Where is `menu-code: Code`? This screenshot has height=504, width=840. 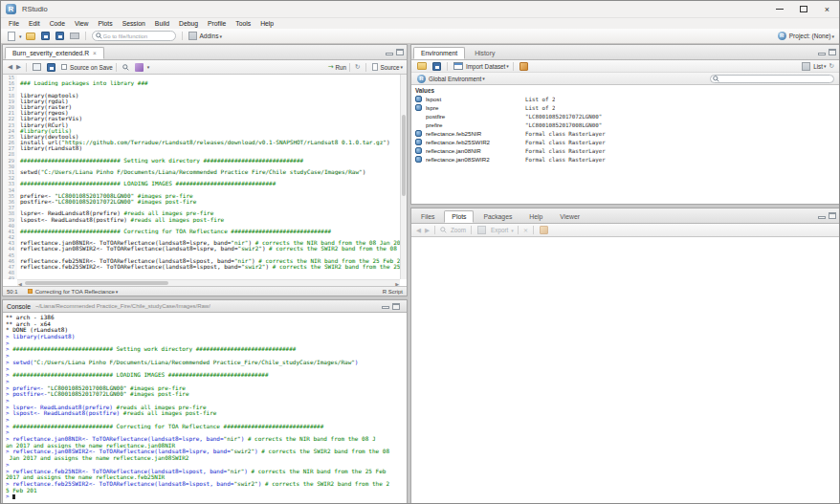 menu-code: Code is located at coordinates (57, 23).